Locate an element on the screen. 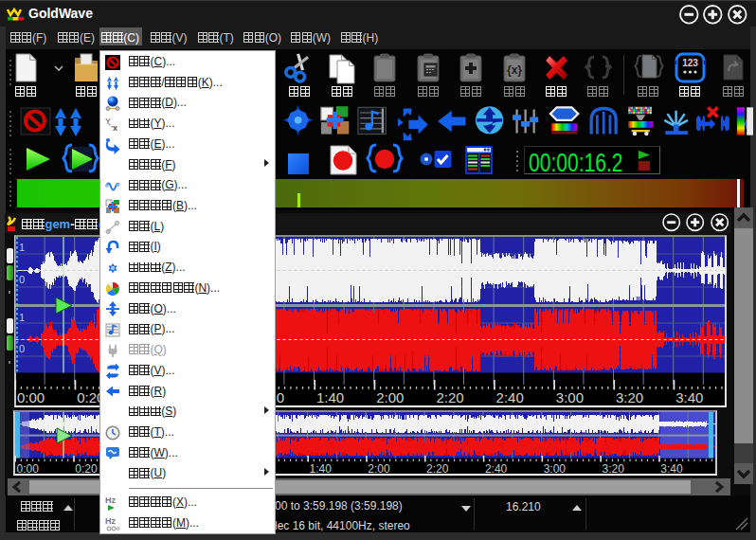 Image resolution: width=756 pixels, height=540 pixels. svg-text: 0:00 is located at coordinates (28, 469).